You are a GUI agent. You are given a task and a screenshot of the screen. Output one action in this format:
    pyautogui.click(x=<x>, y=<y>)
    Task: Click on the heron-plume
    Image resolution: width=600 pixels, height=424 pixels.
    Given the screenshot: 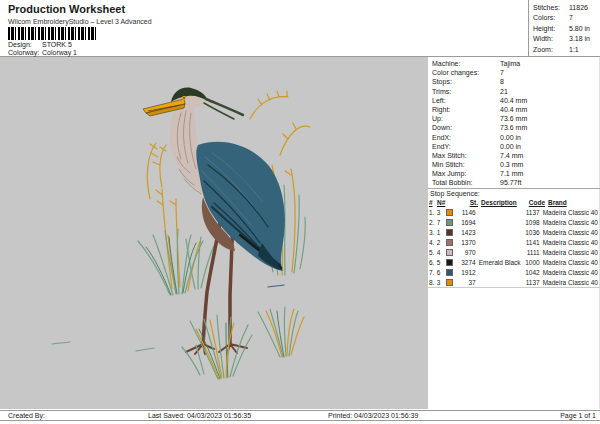 What is the action you would take?
    pyautogui.click(x=224, y=109)
    